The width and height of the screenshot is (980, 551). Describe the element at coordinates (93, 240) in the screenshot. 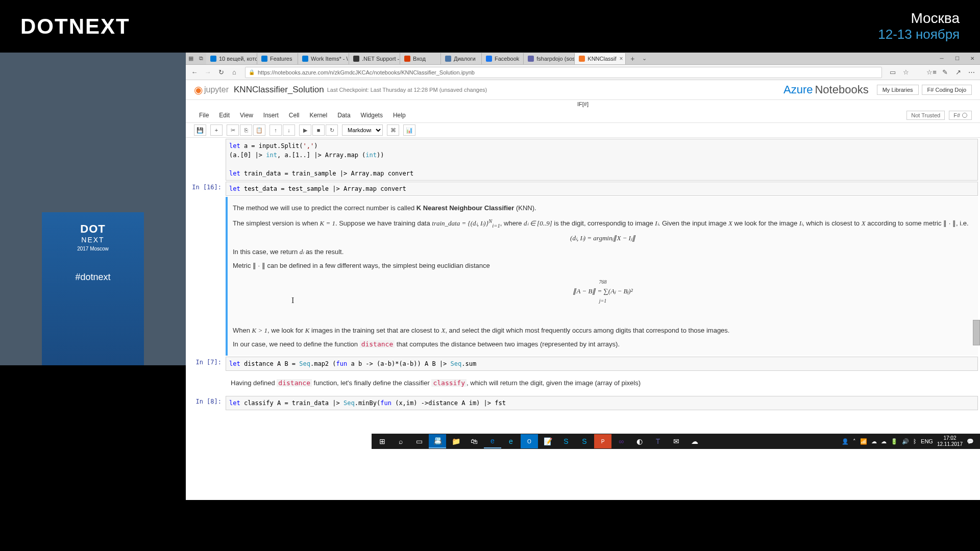

I see `podium-logo-bot: NEXT` at that location.